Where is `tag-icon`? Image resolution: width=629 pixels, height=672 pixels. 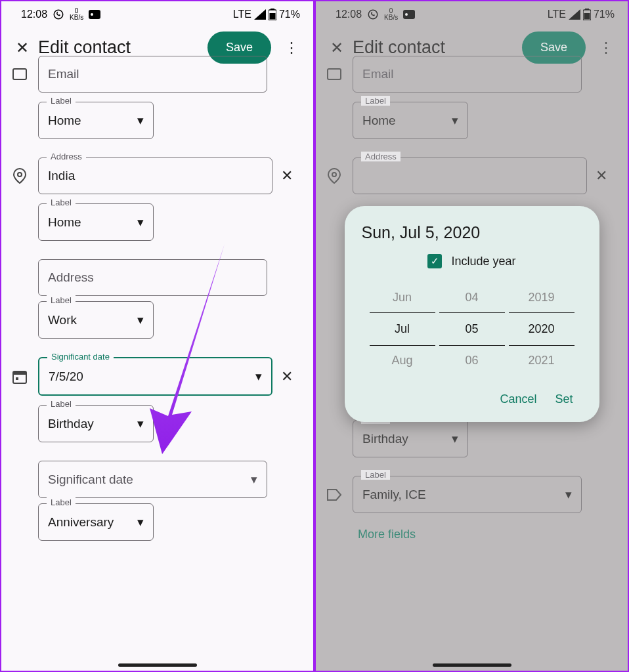 tag-icon is located at coordinates (334, 495).